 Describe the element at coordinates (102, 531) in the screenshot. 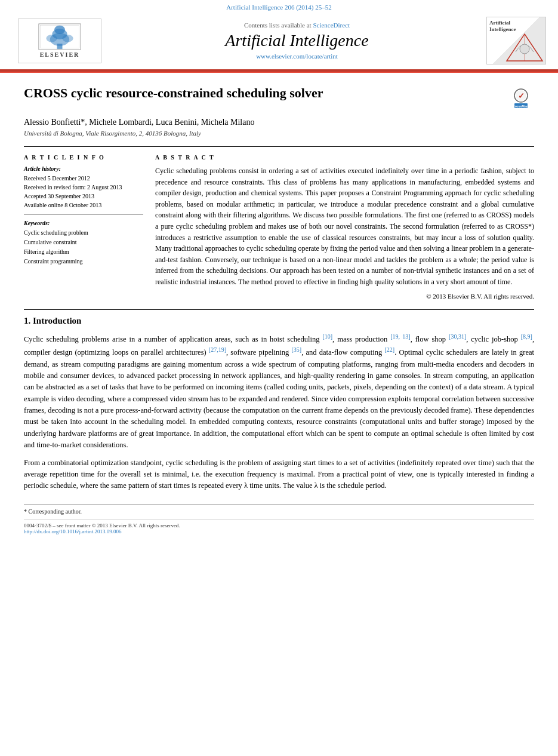

I see `doi-line: http://dx.doi.org/10.1016/j.artint.2013.…` at that location.